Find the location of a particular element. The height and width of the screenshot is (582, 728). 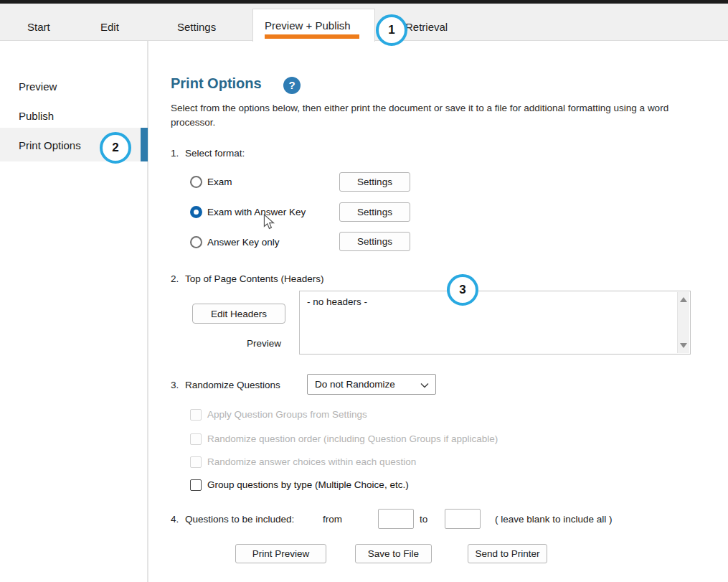

randomize-dropdown: Do not Randomize is located at coordinates (372, 385).